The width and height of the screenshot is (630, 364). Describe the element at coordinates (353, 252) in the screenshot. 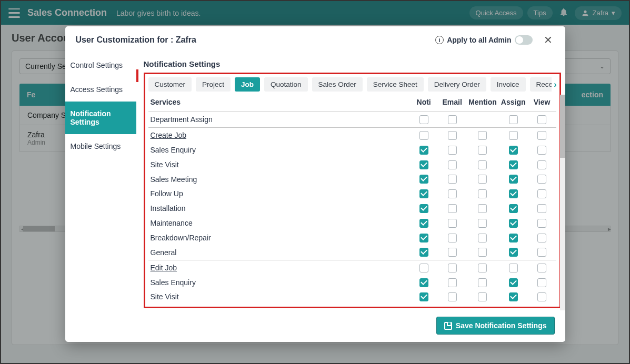

I see `table-row: General` at that location.